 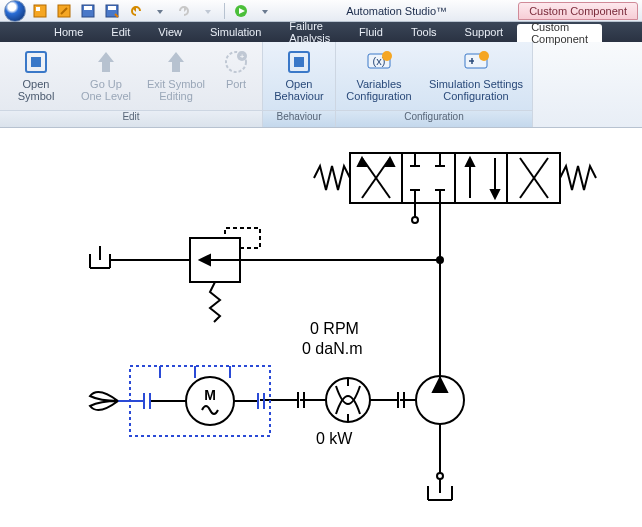 I want to click on exit-symbol-button: Exit SymbolEditing, so click(x=176, y=75).